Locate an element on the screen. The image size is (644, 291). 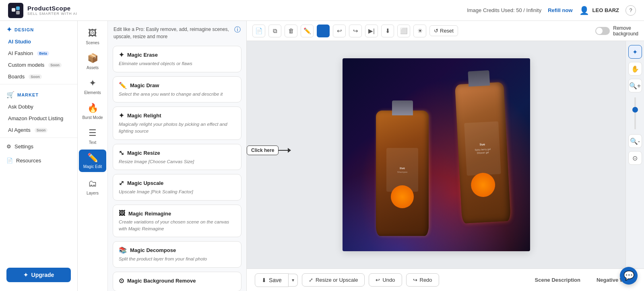
toolbar-reset-btn: ↺ Reset is located at coordinates (444, 31).